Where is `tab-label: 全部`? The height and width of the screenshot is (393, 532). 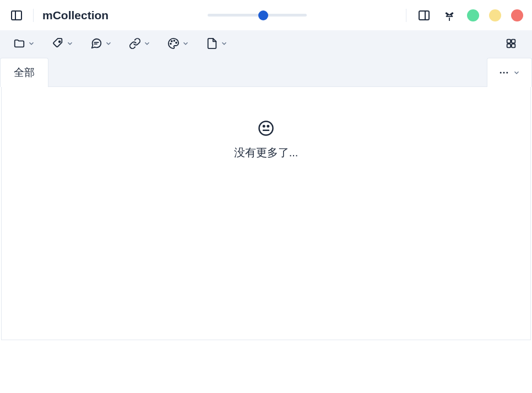 tab-label: 全部 is located at coordinates (24, 73).